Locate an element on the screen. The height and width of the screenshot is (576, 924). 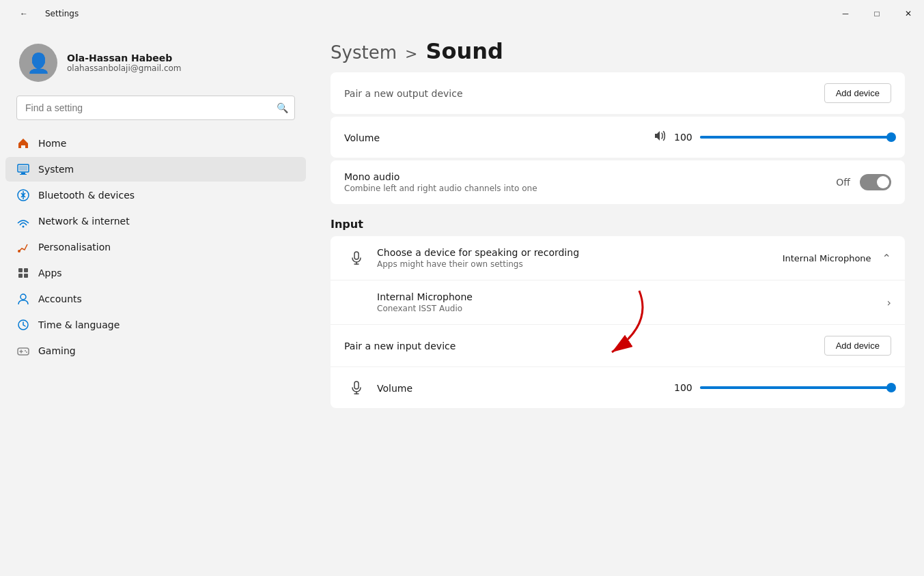
search-box: 🔍 is located at coordinates (156, 108).